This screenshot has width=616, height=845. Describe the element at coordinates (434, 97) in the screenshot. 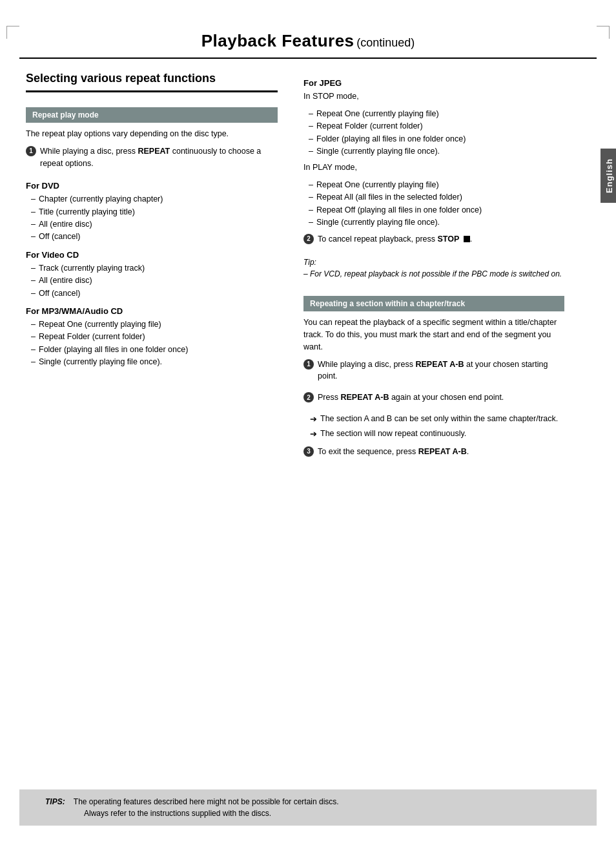

I see `jpeg-stop-intro: In STOP mode,` at that location.